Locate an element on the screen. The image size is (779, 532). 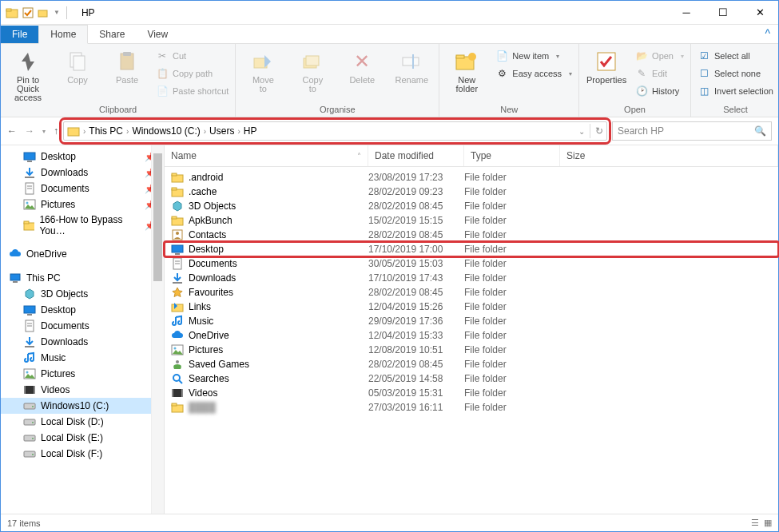
group-select-label: Select is located at coordinates (735, 110).